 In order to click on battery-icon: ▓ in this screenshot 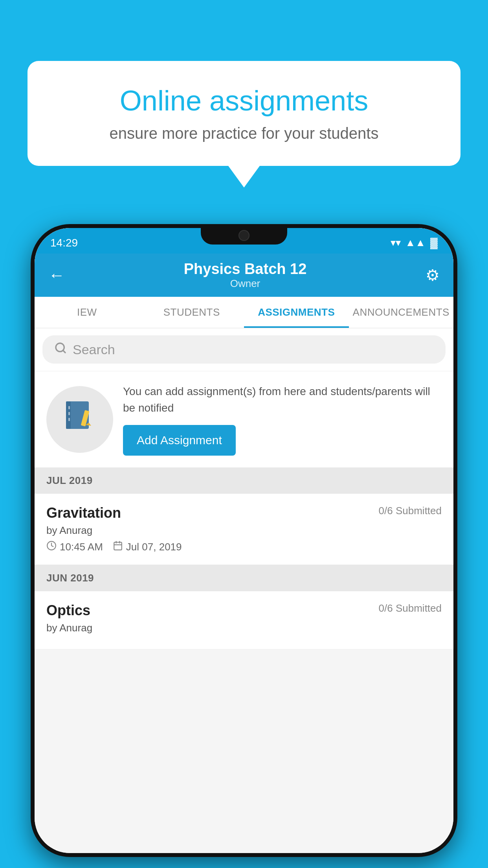, I will do `click(434, 243)`.